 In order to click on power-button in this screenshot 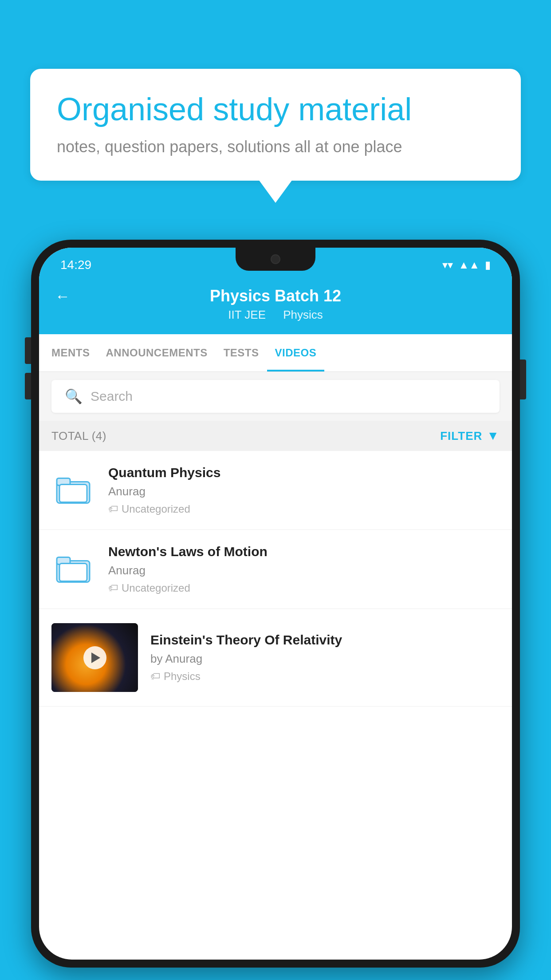, I will do `click(523, 379)`.